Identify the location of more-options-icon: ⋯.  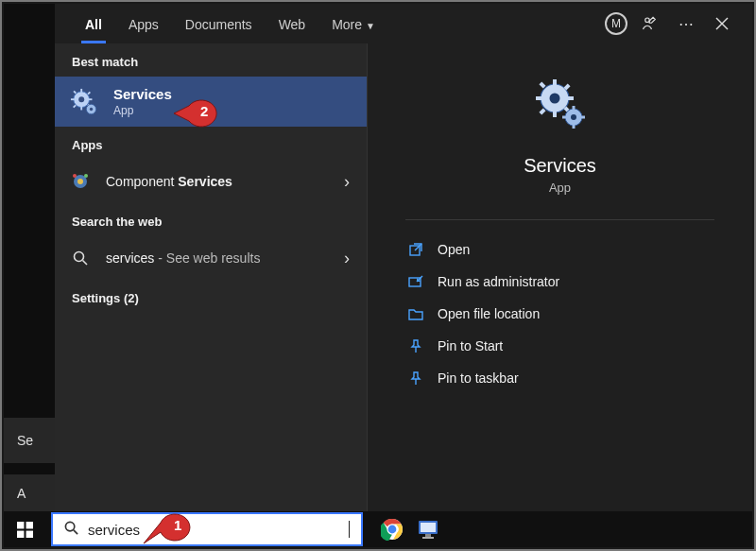
(686, 24).